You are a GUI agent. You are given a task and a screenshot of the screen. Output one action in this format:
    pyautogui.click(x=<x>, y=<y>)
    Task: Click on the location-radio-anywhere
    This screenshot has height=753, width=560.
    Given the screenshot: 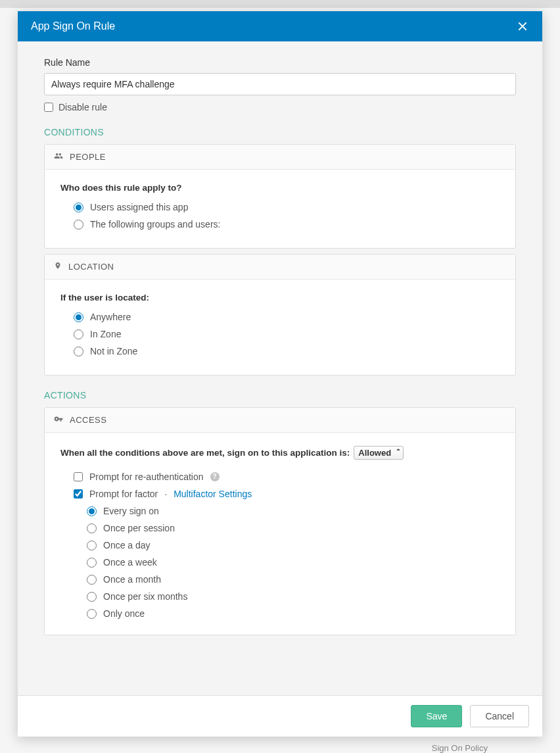 What is the action you would take?
    pyautogui.click(x=79, y=317)
    